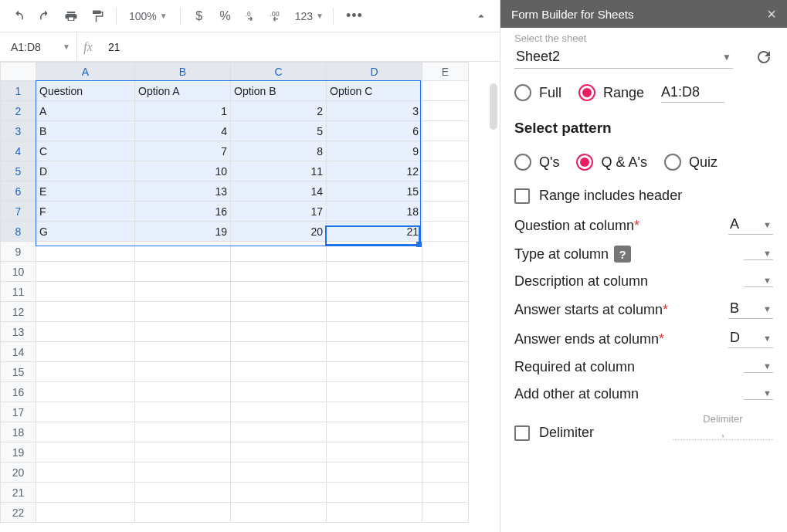 The height and width of the screenshot is (532, 787). Describe the element at coordinates (19, 252) in the screenshot. I see `row-header-9: 9` at that location.